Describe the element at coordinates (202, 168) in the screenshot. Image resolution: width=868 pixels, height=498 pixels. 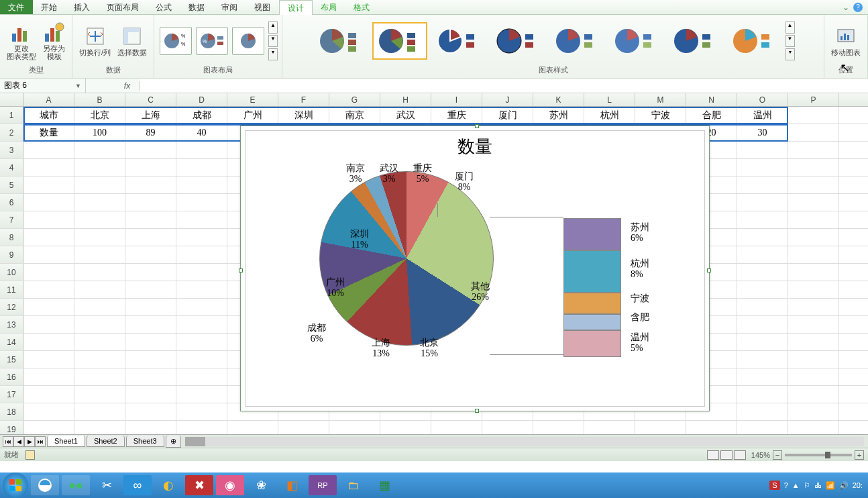
I see `cell-D4` at that location.